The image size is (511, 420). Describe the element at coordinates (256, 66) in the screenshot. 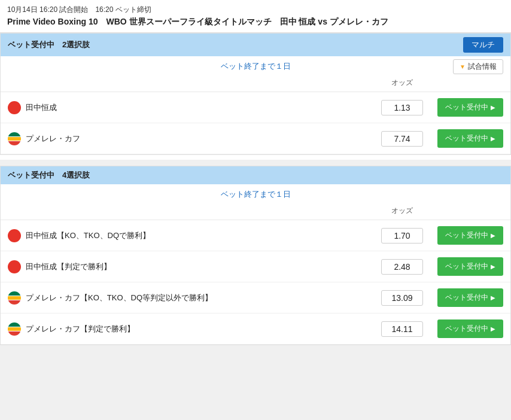

I see `section1-countdown: ベット終了まで１日` at that location.